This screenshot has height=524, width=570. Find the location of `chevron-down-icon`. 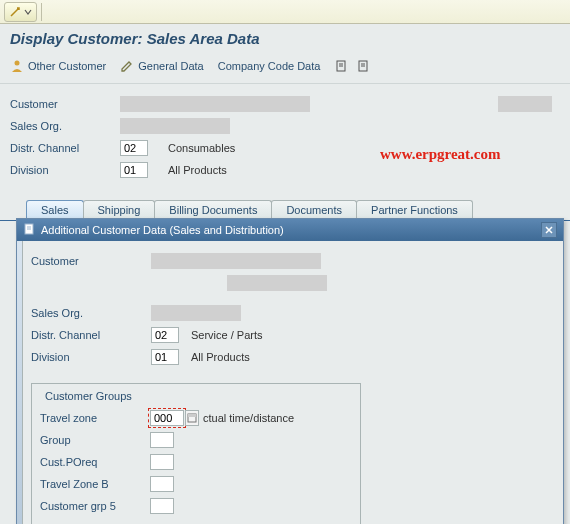

chevron-down-icon is located at coordinates (28, 12).